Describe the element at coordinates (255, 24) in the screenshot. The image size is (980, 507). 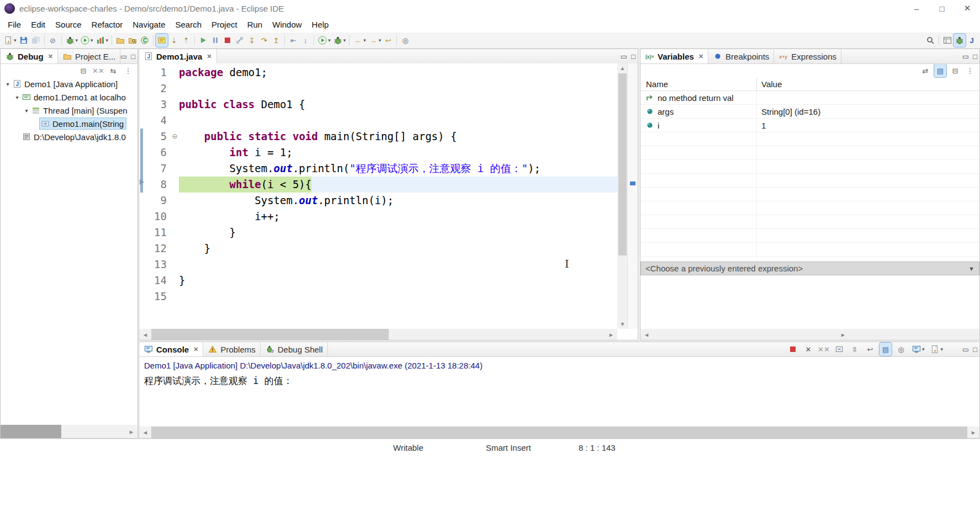
I see `menu-run: Run` at that location.